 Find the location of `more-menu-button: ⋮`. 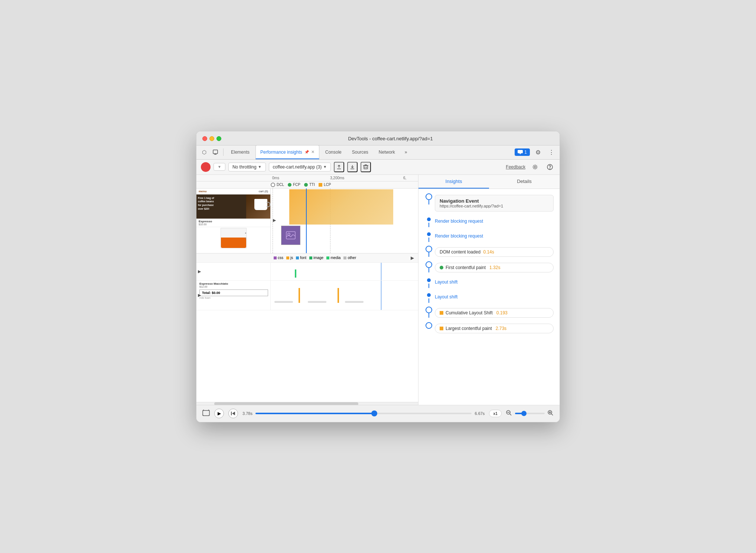

more-menu-button: ⋮ is located at coordinates (551, 152).